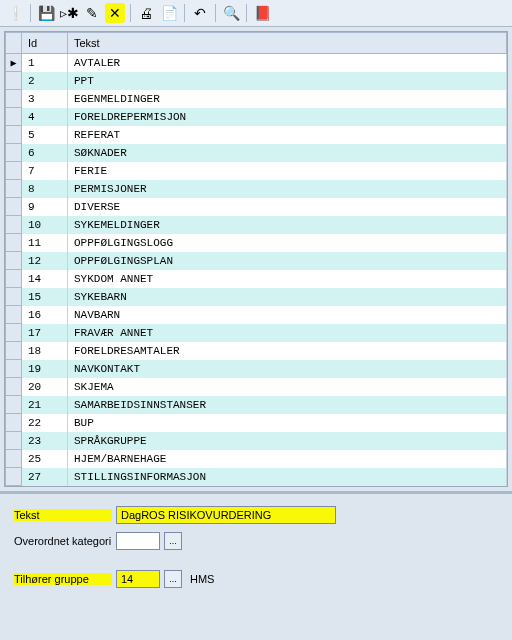  I want to click on column-header-selector, so click(14, 44).